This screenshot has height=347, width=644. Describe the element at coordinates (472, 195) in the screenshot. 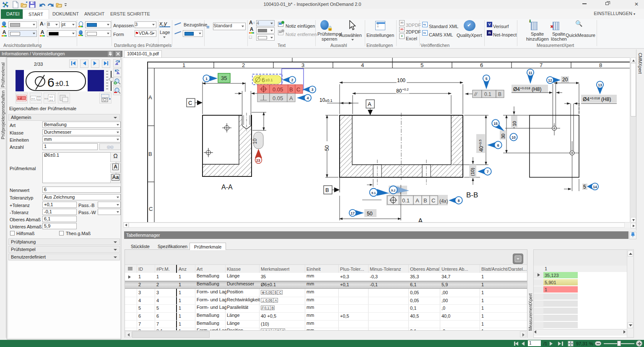

I see `svg-text: B-B` at that location.